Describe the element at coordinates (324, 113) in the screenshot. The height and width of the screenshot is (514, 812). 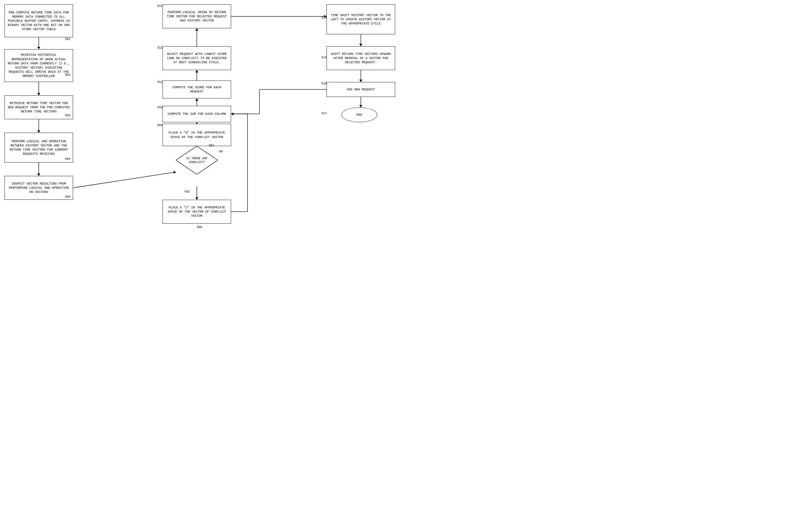
I see `ref-517: 517` at that location.